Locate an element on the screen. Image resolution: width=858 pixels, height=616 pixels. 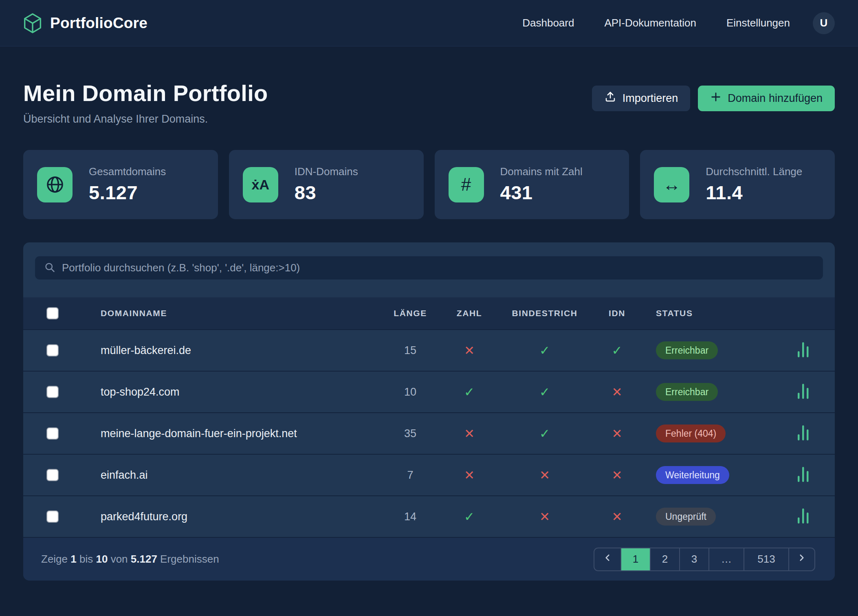
next-page-button is located at coordinates (801, 559).